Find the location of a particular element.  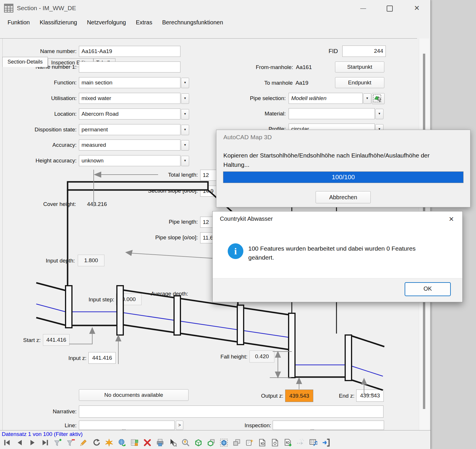

copy-gray-icon is located at coordinates (237, 443).